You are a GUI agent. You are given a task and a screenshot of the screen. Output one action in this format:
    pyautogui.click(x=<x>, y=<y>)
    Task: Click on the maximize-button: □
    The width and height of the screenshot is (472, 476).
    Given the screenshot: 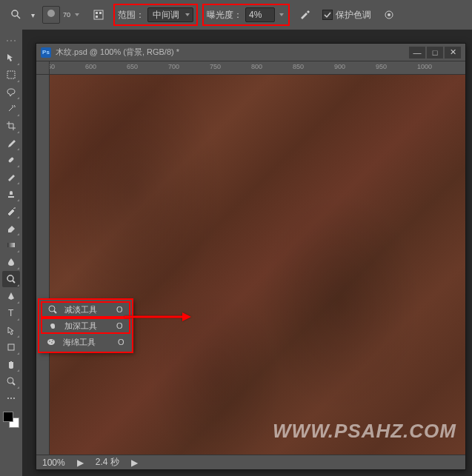 What is the action you would take?
    pyautogui.click(x=435, y=53)
    